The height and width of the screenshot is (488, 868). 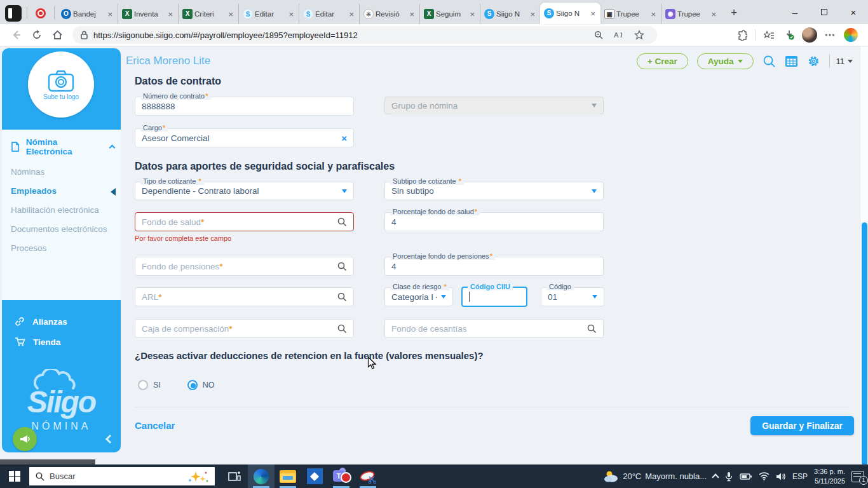 What do you see at coordinates (122, 477) in the screenshot?
I see `taskbar-search: Buscar` at bounding box center [122, 477].